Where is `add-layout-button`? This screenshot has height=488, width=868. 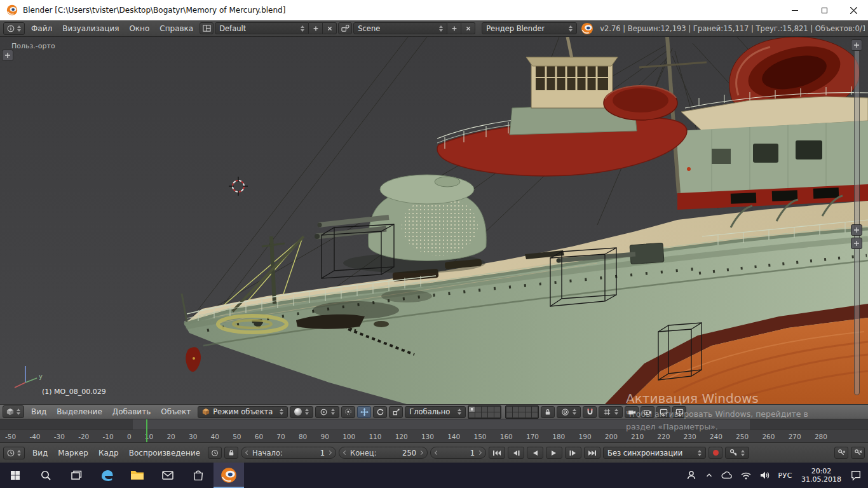 add-layout-button is located at coordinates (316, 28).